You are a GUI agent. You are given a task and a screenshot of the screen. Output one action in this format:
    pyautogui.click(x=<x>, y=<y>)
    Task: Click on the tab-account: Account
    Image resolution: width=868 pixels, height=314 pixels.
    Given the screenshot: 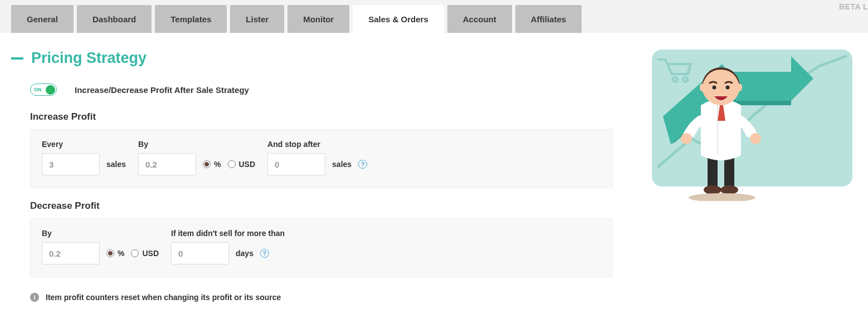 What is the action you would take?
    pyautogui.click(x=480, y=19)
    